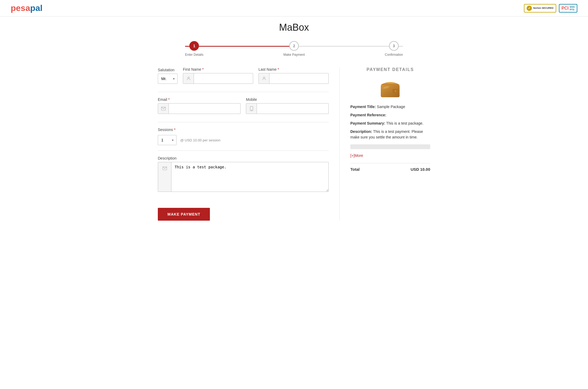  Describe the element at coordinates (391, 107) in the screenshot. I see `payment-title-value: Sample Package` at that location.